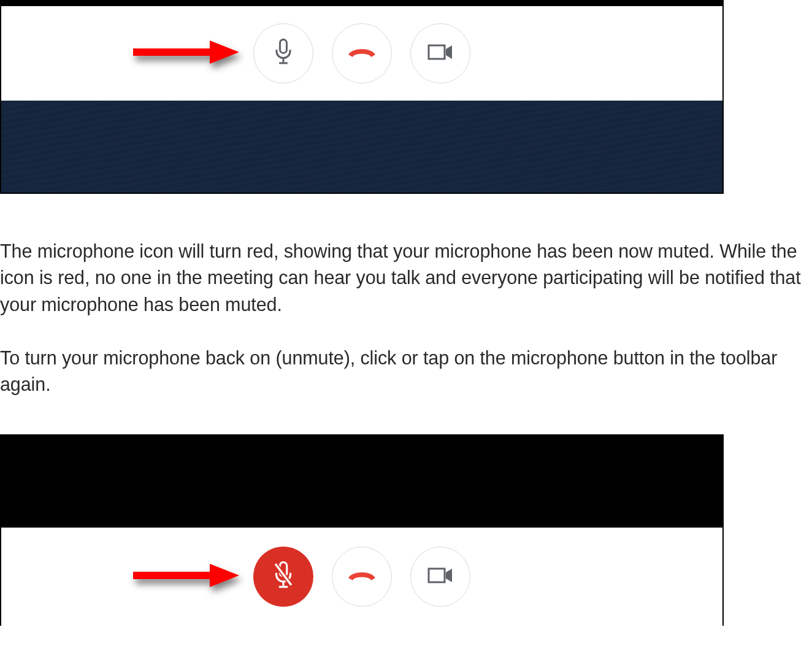 The height and width of the screenshot is (665, 812). Describe the element at coordinates (283, 577) in the screenshot. I see `microphone-off-icon` at that location.